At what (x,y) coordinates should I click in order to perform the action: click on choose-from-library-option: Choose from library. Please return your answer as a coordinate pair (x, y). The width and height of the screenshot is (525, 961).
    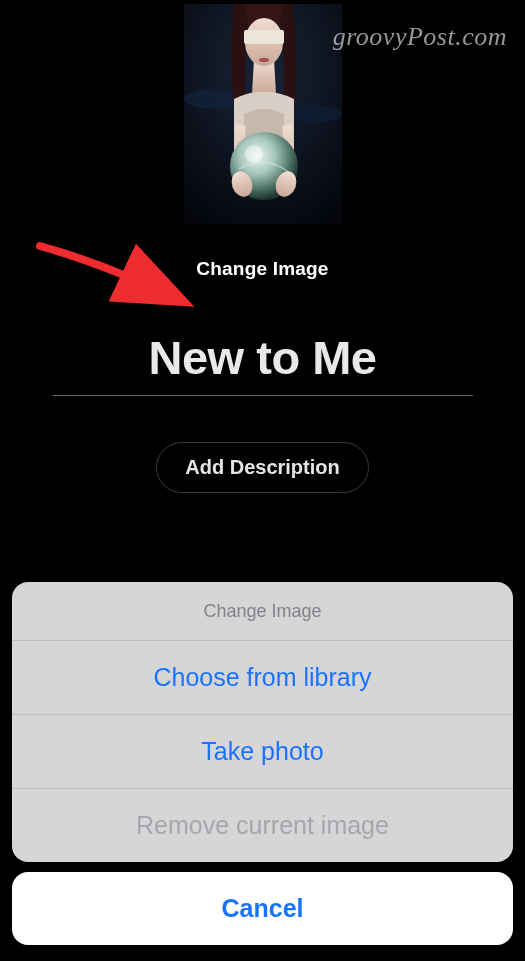
    Looking at the image, I should click on (262, 678).